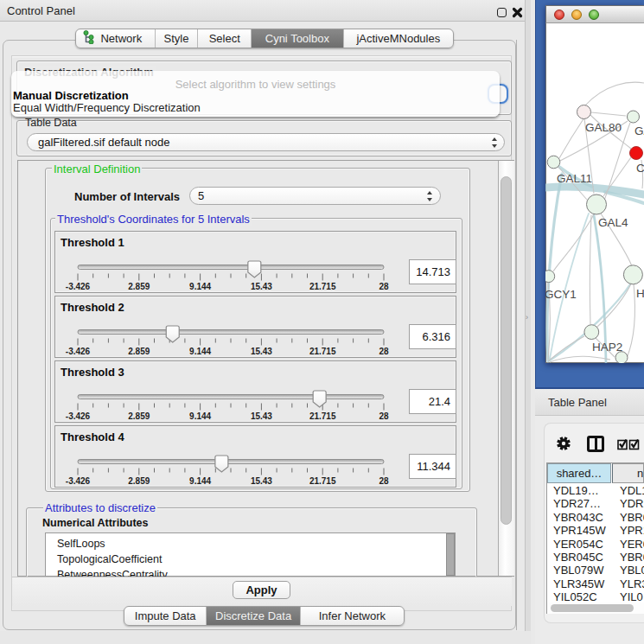  Describe the element at coordinates (607, 348) in the screenshot. I see `svg-text: HAP2` at that location.